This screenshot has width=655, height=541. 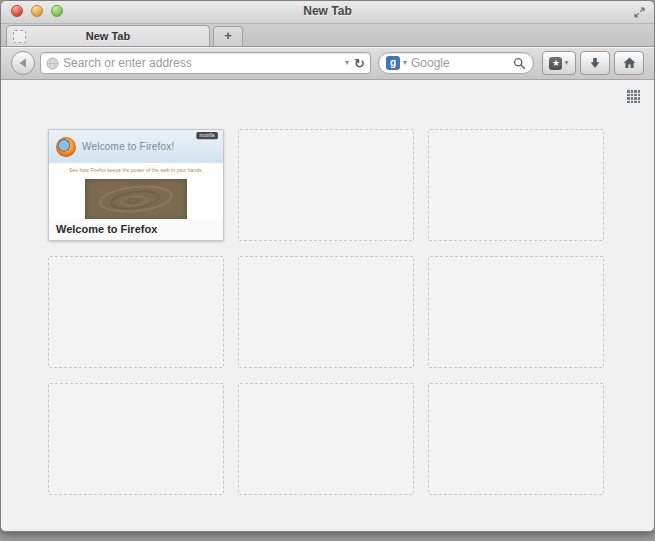 What do you see at coordinates (23, 63) in the screenshot?
I see `back-button` at bounding box center [23, 63].